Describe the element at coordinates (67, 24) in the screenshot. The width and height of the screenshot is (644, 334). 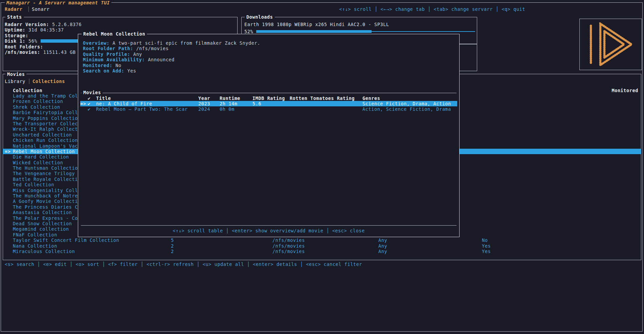
I see `stat-value: 5.2.6.8376` at that location.